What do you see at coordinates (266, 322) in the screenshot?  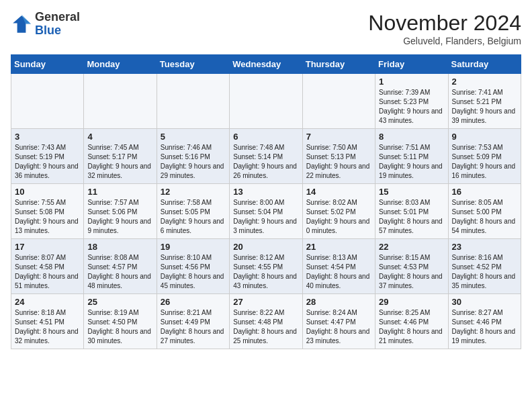 I see `day-cell: 27Sunrise: 8:22 AM Sunset: 4:48 PM Dayli…` at bounding box center [266, 322].